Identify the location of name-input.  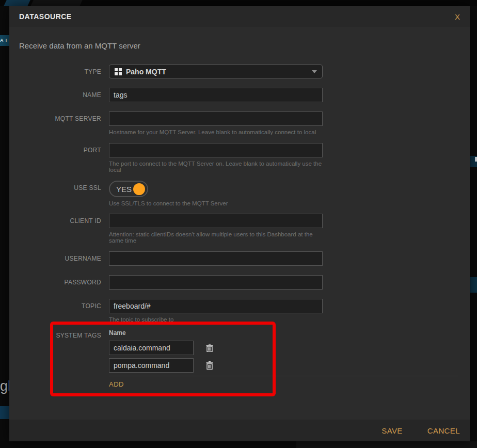
(216, 95).